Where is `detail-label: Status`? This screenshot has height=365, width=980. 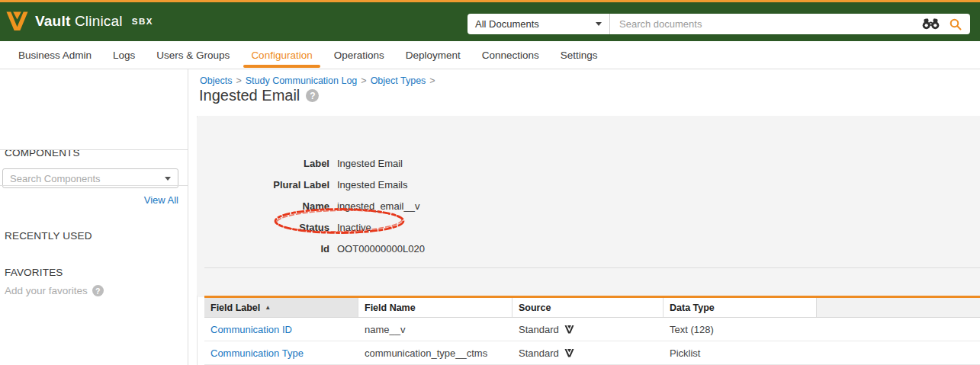 detail-label: Status is located at coordinates (263, 227).